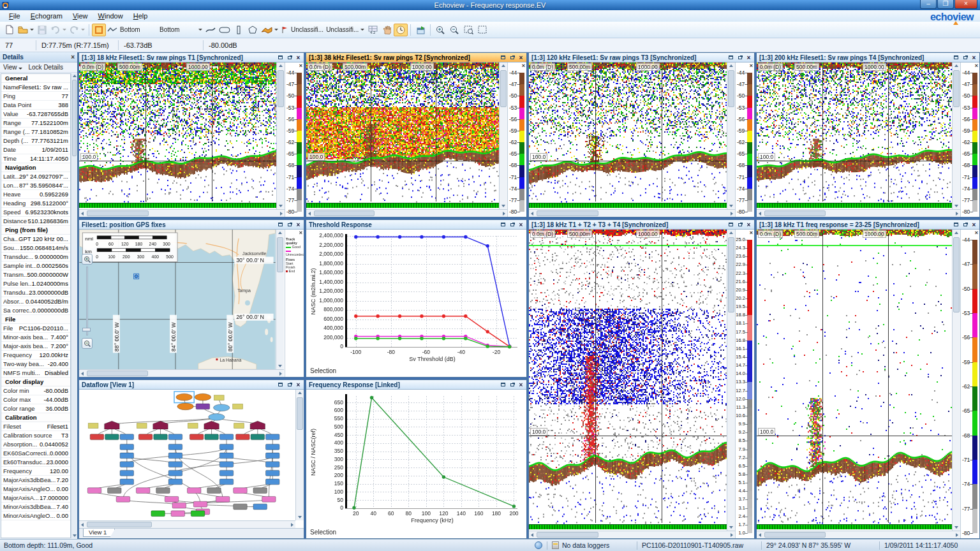 This screenshot has width=980, height=551. Describe the element at coordinates (13, 68) in the screenshot. I see `details-view-button: View` at that location.